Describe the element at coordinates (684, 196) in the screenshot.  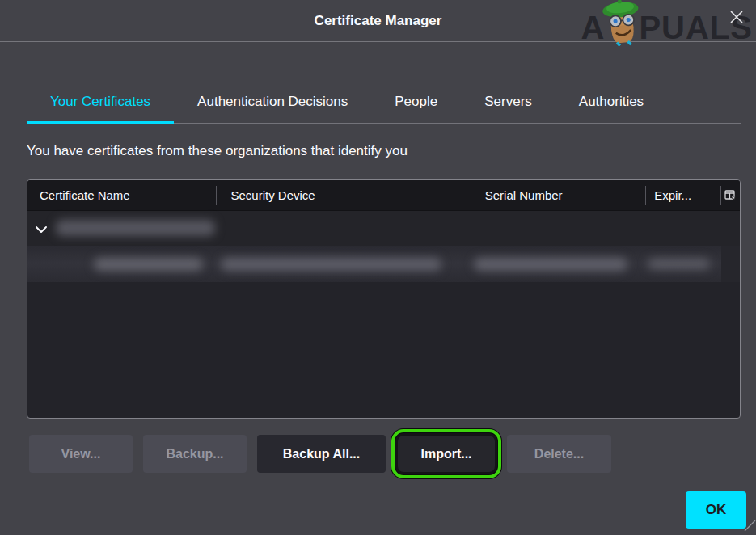
I see `column-header-expires: Expir...` at that location.